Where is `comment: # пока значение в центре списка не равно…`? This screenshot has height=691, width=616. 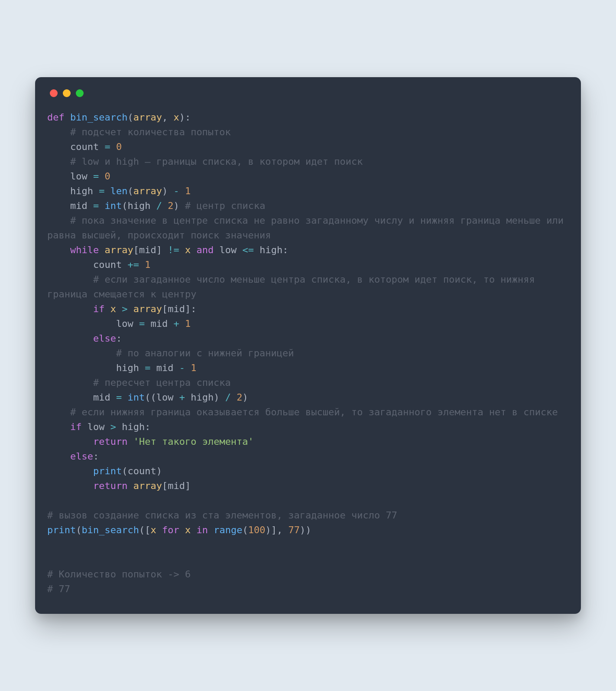
comment: # пока значение в центре списка не равно… is located at coordinates (308, 228).